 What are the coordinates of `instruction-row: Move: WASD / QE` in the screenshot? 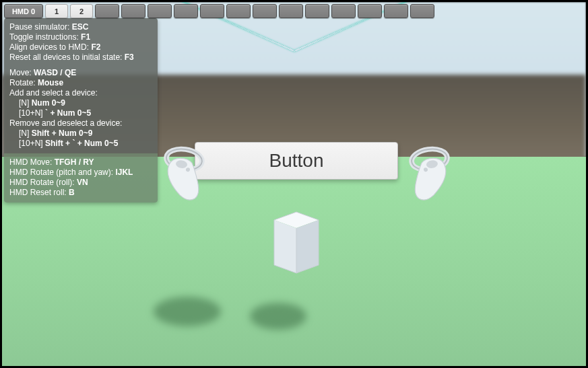 It's located at (81, 73).